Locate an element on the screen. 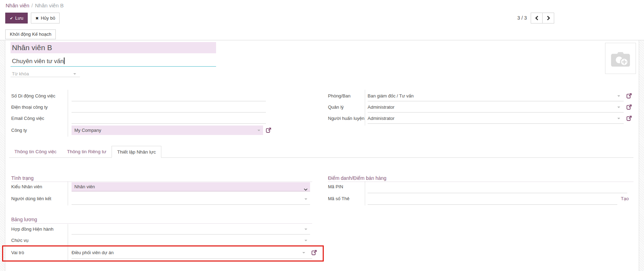 The width and height of the screenshot is (644, 271). tab-work-information: Thông tin Công việc is located at coordinates (35, 152).